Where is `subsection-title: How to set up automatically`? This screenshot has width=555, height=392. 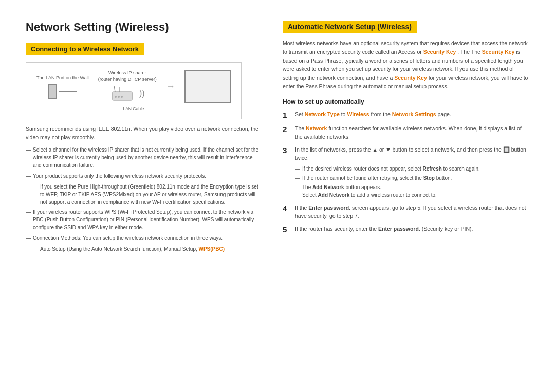 subsection-title: How to set up automatically is located at coordinates (406, 102).